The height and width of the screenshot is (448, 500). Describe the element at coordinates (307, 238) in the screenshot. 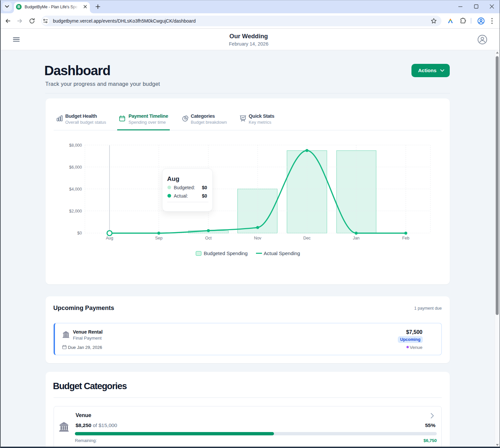

I see `svg-text: Dec` at that location.